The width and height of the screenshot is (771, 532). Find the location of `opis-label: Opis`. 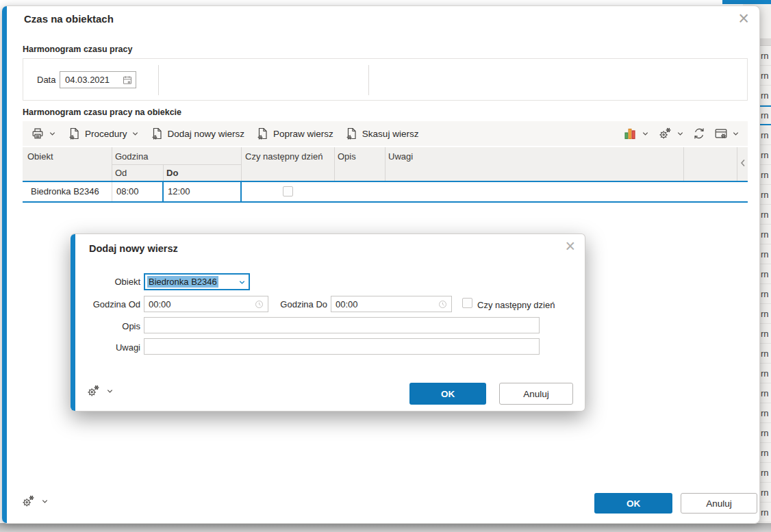

opis-label: Opis is located at coordinates (112, 326).